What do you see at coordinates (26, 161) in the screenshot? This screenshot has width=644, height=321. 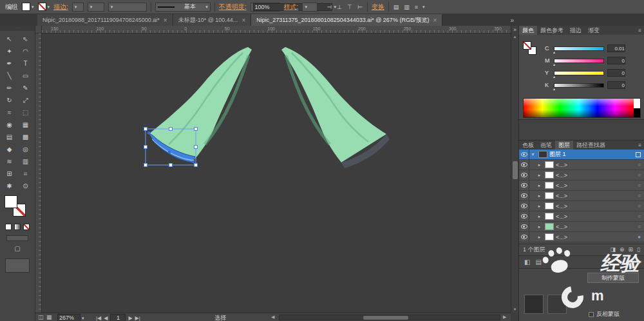 I see `column-graph-tool: ▥` at bounding box center [26, 161].